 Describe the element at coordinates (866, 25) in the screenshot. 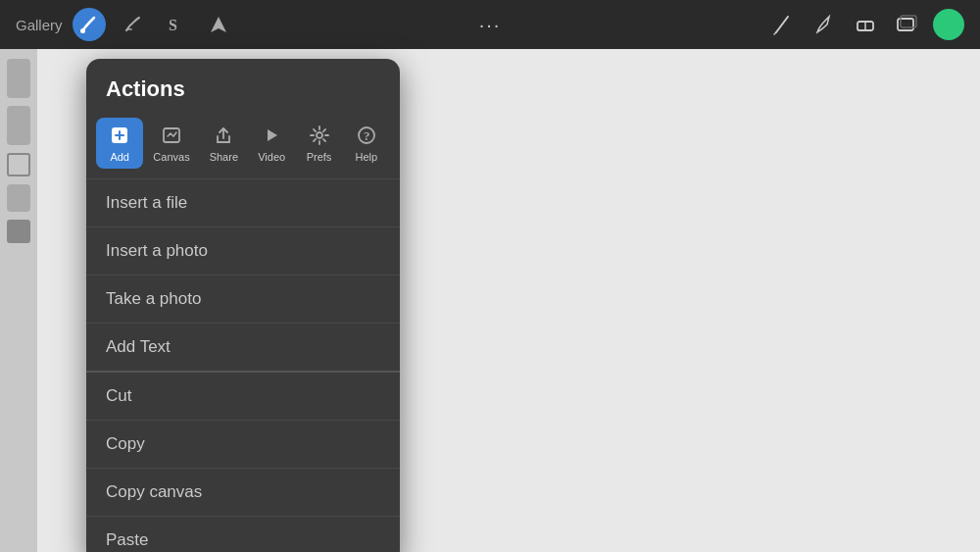

I see `topbar-right` at that location.